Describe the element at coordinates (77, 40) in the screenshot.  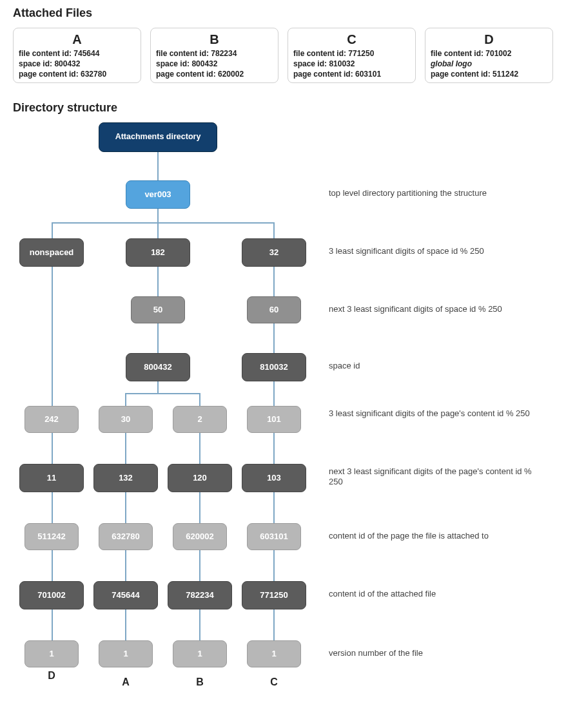
I see `file-card-letter: A` at that location.